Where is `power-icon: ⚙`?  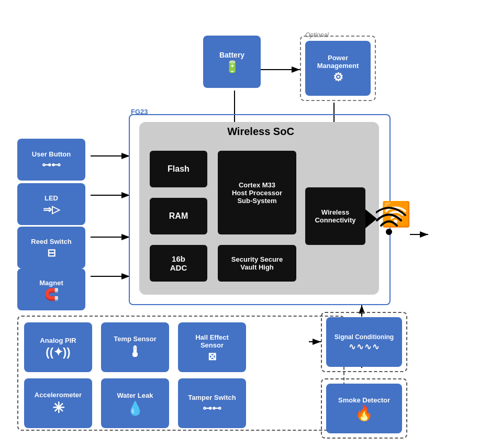 power-icon: ⚙ is located at coordinates (338, 77).